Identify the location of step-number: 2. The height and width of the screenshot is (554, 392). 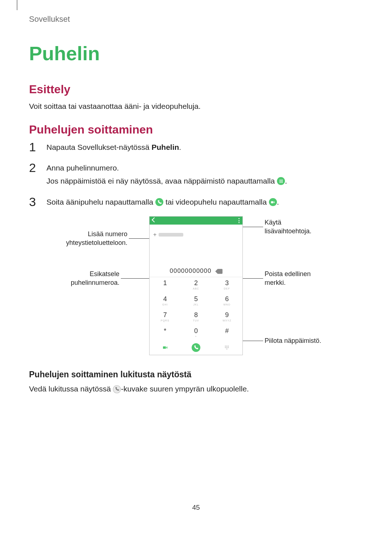
(34, 168).